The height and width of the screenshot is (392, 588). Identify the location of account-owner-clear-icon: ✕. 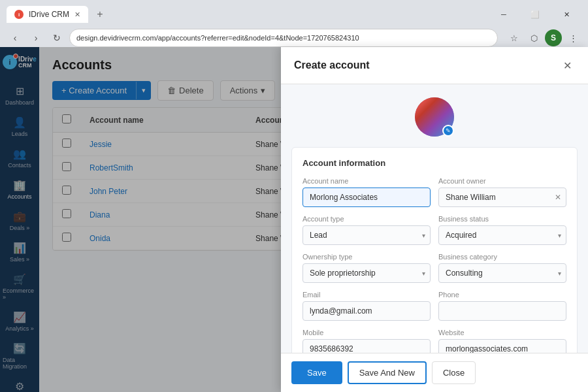
(558, 197).